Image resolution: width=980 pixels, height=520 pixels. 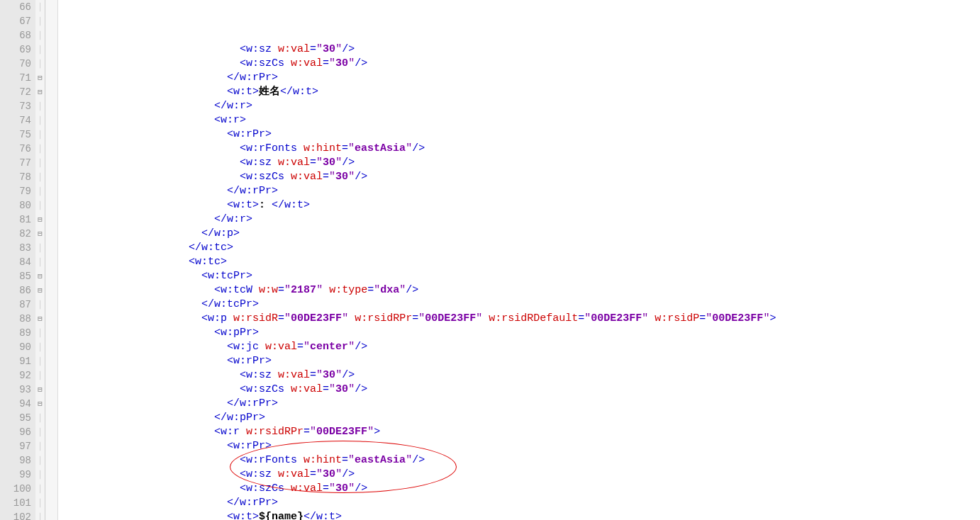 I want to click on code-line: </w:tc>, so click(x=520, y=248).